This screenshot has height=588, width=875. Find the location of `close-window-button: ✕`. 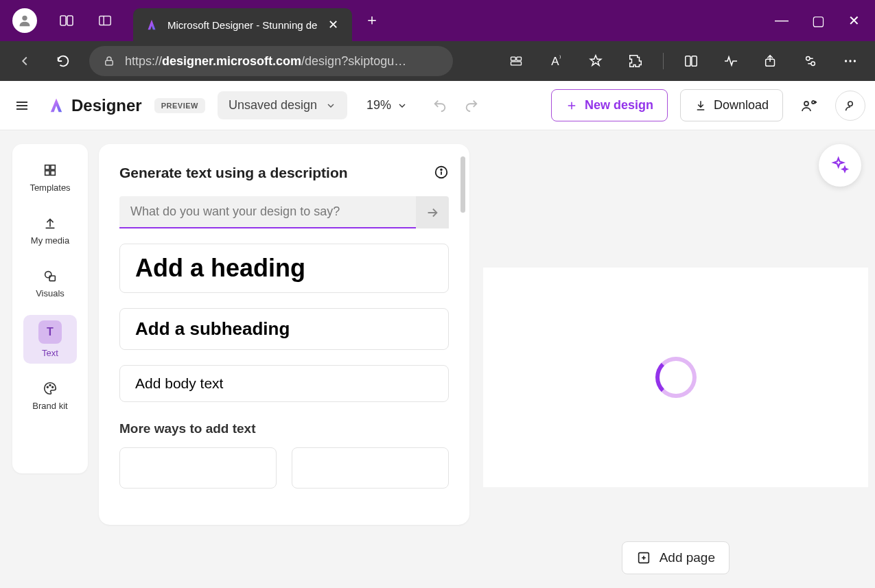

close-window-button: ✕ is located at coordinates (854, 21).